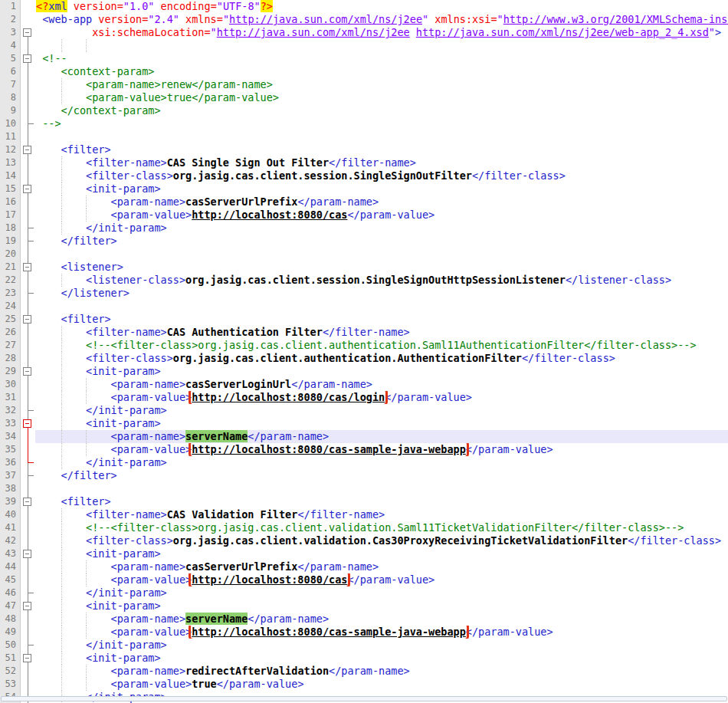  I want to click on code-line: 49 <param-value>http://localhost:8080/ca…, so click(364, 632).